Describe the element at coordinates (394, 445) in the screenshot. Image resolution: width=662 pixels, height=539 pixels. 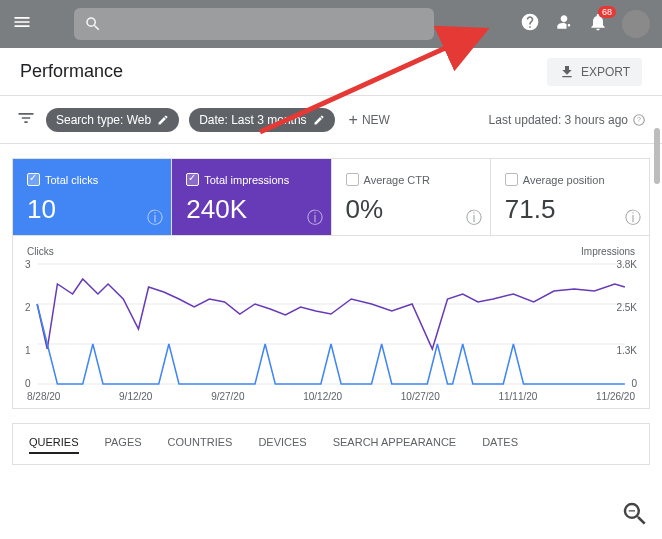
I see `tab-search-appearance: SEARCH APPEARANCE` at that location.